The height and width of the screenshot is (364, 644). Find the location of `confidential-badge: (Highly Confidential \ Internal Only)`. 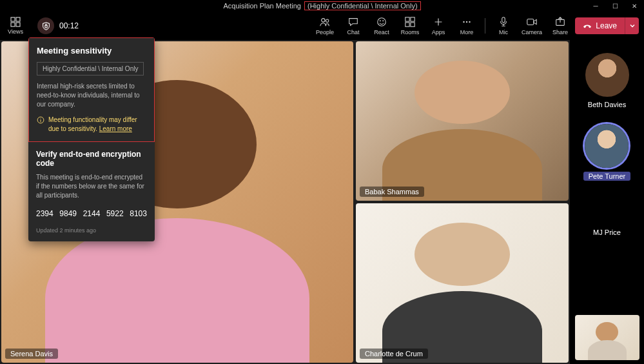

confidential-badge: (Highly Confidential \ Internal Only) is located at coordinates (362, 6).